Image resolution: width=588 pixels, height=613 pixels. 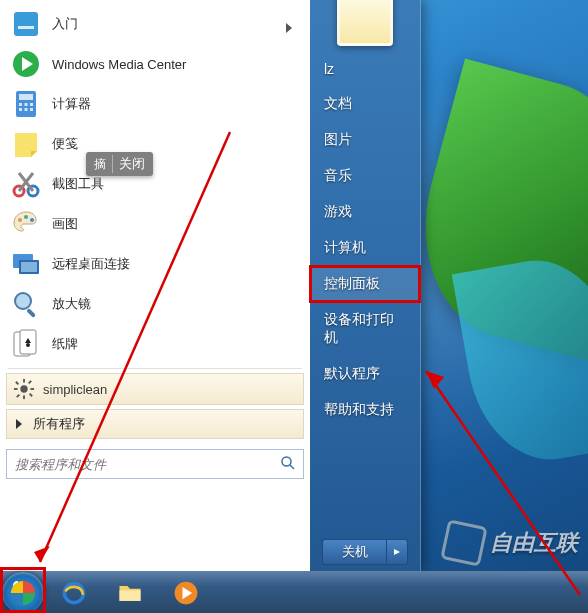 I want to click on media-center-icon, so click(x=26, y=64).